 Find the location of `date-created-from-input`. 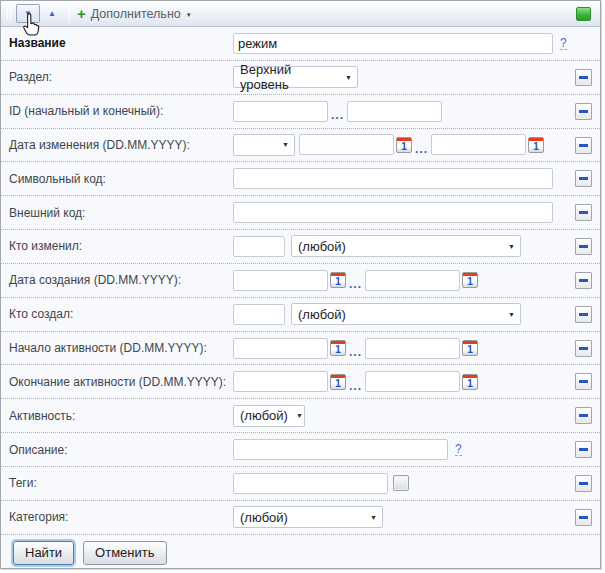

date-created-from-input is located at coordinates (280, 280).